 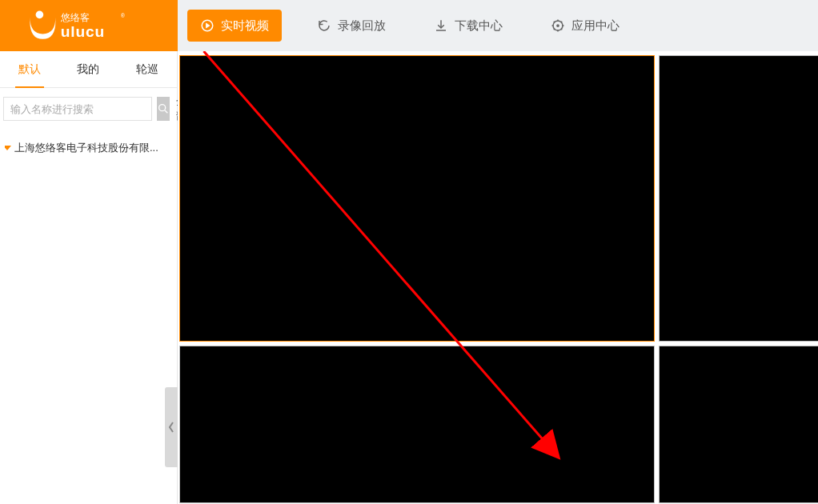 What do you see at coordinates (558, 26) in the screenshot?
I see `apps-icon` at bounding box center [558, 26].